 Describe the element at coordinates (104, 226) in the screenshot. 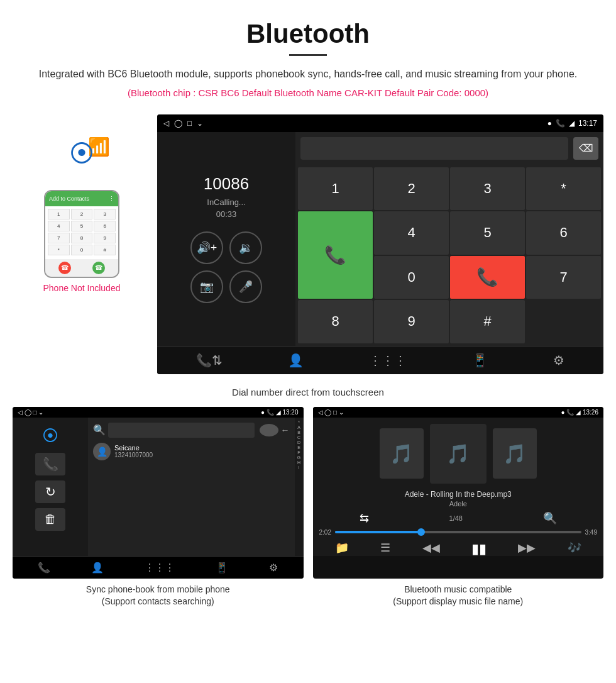

I see `phone-key-6: 6` at that location.